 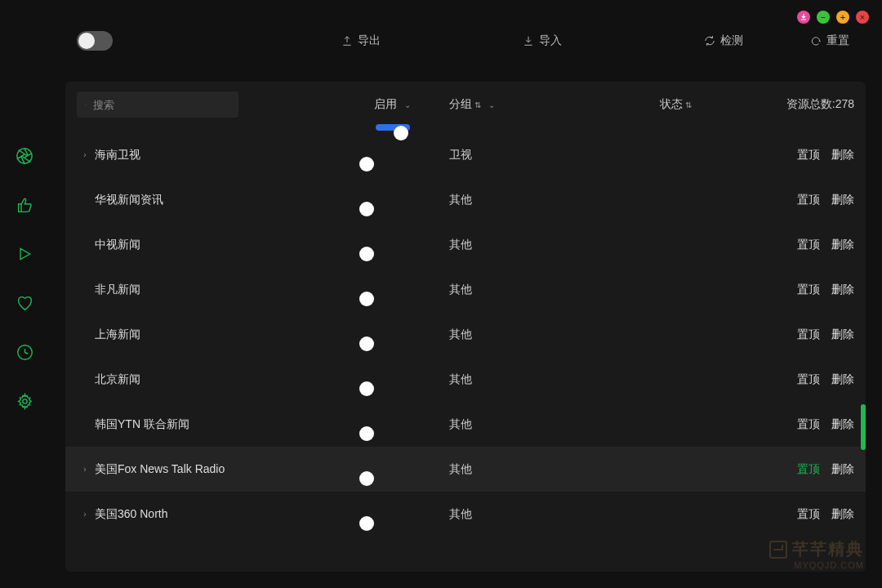 What do you see at coordinates (466, 379) in the screenshot?
I see `table-row: 北京新闻其他置顶删除` at bounding box center [466, 379].